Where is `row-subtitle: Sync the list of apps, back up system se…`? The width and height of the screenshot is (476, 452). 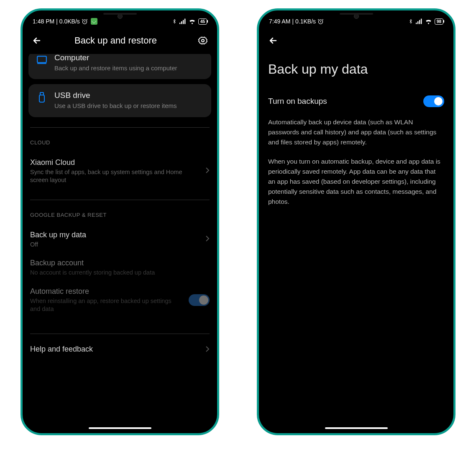 row-subtitle: Sync the list of apps, back up system se… is located at coordinates (115, 177).